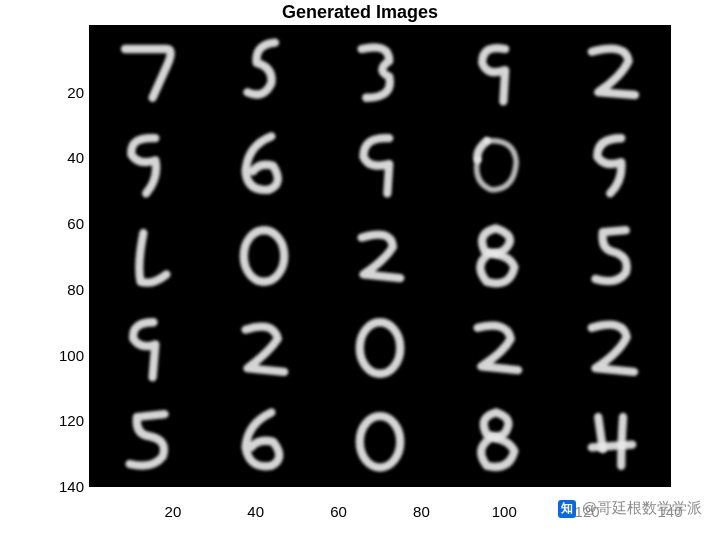 This screenshot has height=540, width=720. Describe the element at coordinates (42, 354) in the screenshot. I see `y-tick-label: 100` at that location.